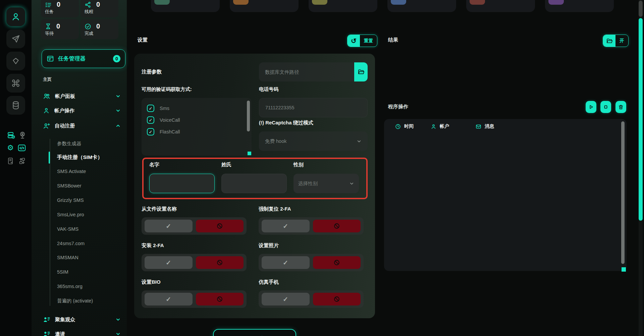 Image resolution: width=644 pixels, height=336 pixels. Describe the element at coordinates (10, 148) in the screenshot. I see `rail-settings-button: ⚙` at that location.